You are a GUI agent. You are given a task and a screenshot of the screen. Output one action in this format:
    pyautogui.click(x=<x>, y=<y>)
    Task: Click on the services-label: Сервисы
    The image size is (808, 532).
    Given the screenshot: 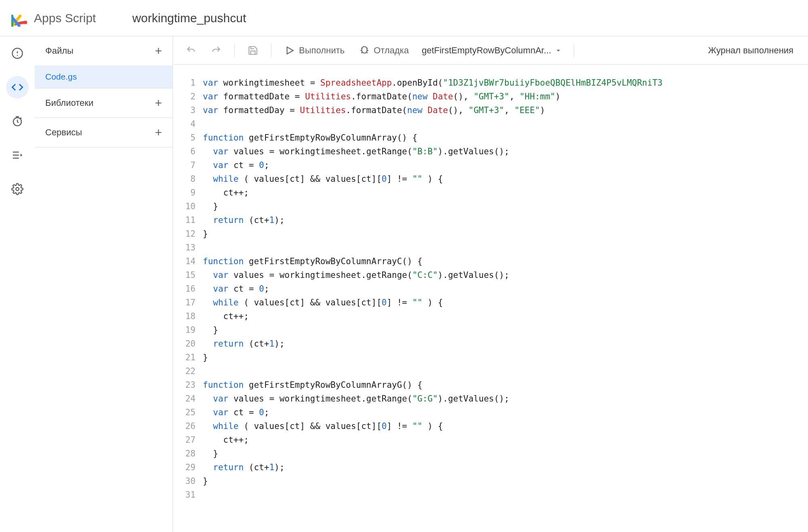 What is the action you would take?
    pyautogui.click(x=64, y=132)
    